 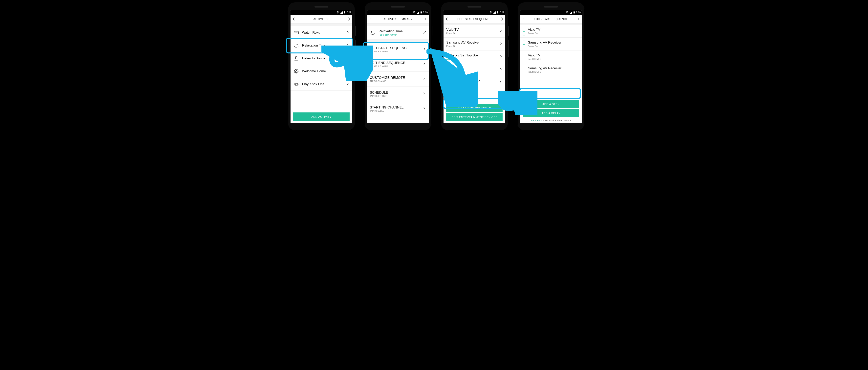 What do you see at coordinates (321, 19) in the screenshot?
I see `screen-title: ACTIVITIES` at bounding box center [321, 19].